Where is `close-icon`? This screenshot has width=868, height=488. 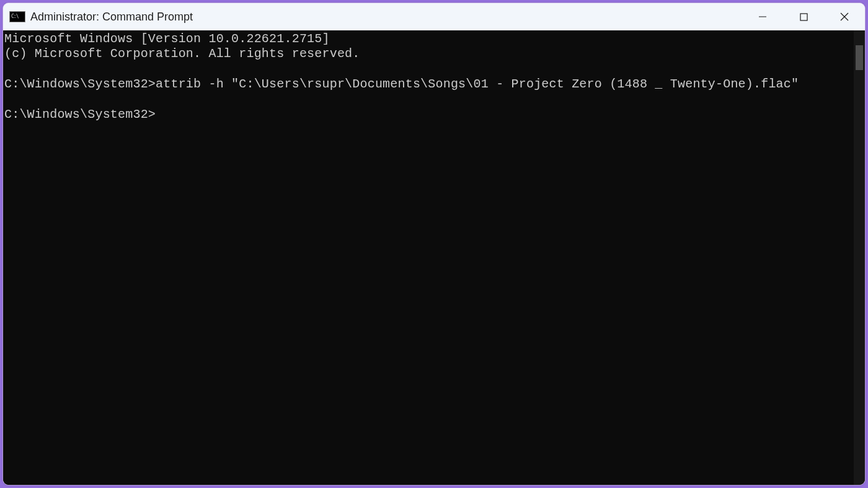 close-icon is located at coordinates (844, 17).